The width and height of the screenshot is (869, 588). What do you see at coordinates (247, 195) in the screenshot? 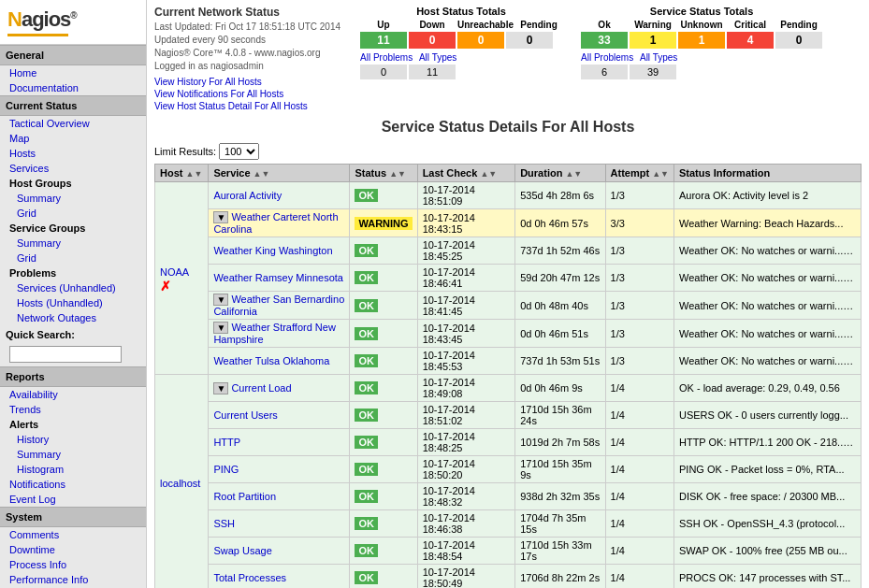
I see `service-link: Auroral Activity` at bounding box center [247, 195].